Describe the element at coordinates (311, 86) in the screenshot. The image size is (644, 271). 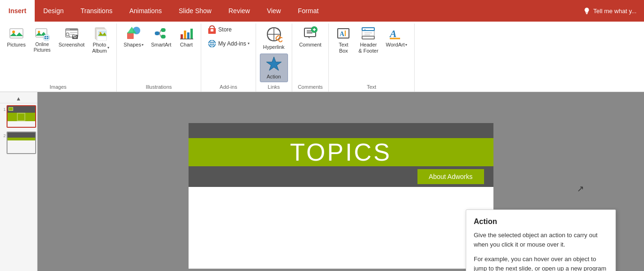
I see `group-comments-label: Comments` at that location.